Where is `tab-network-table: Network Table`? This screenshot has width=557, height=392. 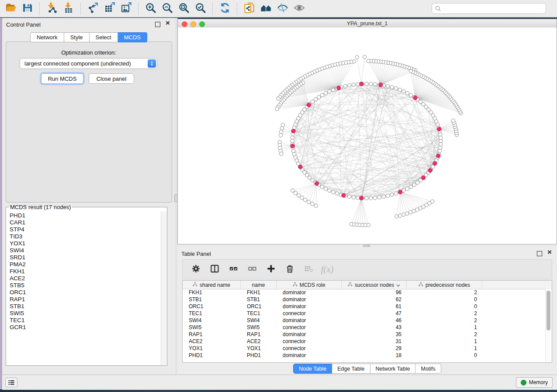
tab-network-table: Network Table is located at coordinates (393, 368).